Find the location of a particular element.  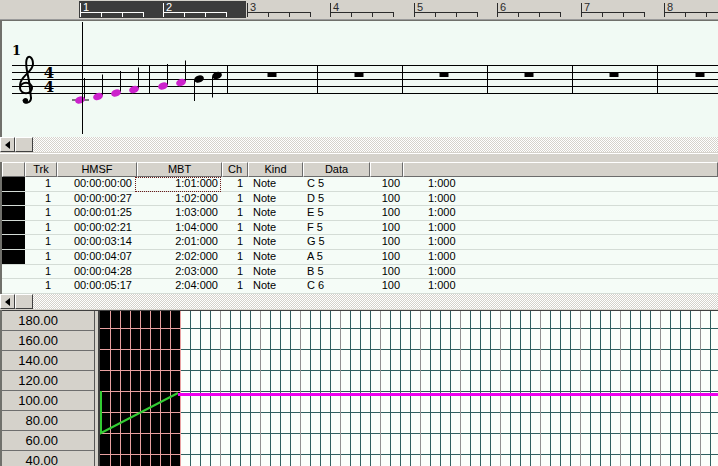

event-cell-hmsf: 00:00:05:17 is located at coordinates (97, 286).